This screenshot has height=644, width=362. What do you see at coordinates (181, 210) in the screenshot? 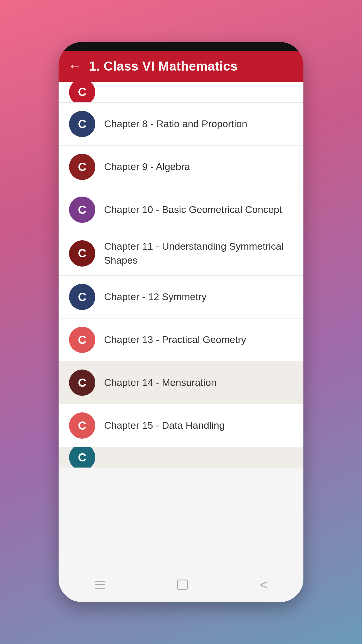
I see `list-item: C Chapter 10 - Basic Geometrical Concept` at bounding box center [181, 210].